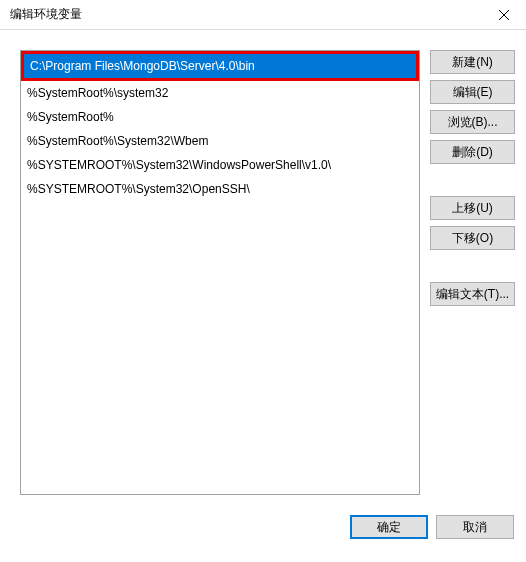  I want to click on edit-button: 编辑(E), so click(472, 92).